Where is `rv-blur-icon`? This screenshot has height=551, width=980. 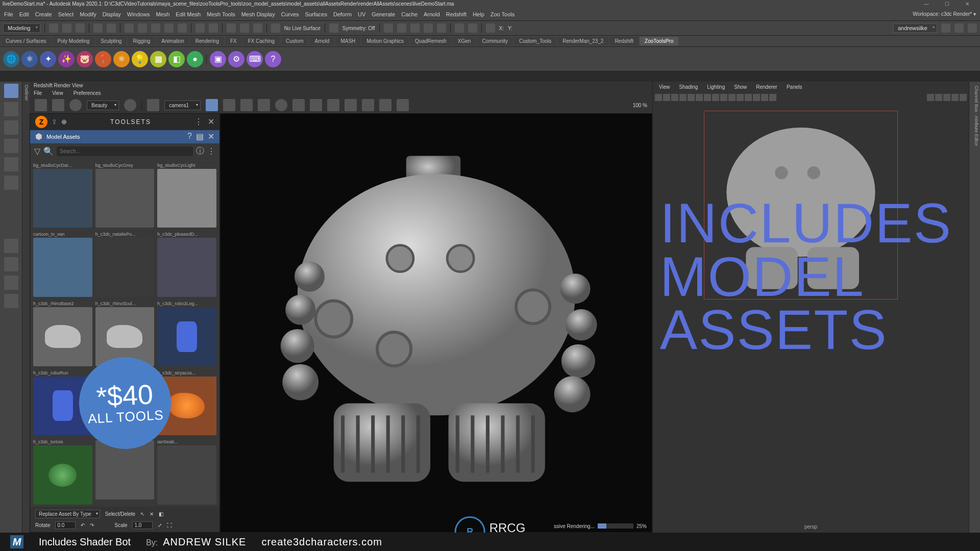 rv-blur-icon is located at coordinates (281, 105).